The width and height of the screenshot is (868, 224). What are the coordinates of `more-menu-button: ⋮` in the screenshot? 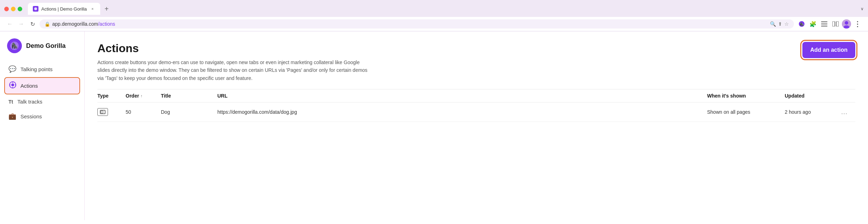 It's located at (857, 24).